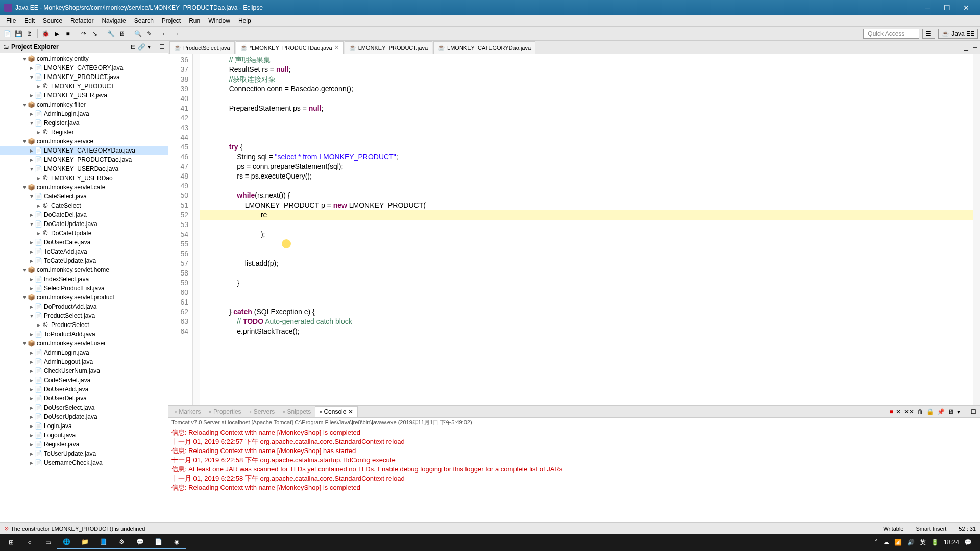 This screenshot has width=980, height=551. Describe the element at coordinates (113, 21) in the screenshot. I see `menu-navigate: Navigate` at that location.